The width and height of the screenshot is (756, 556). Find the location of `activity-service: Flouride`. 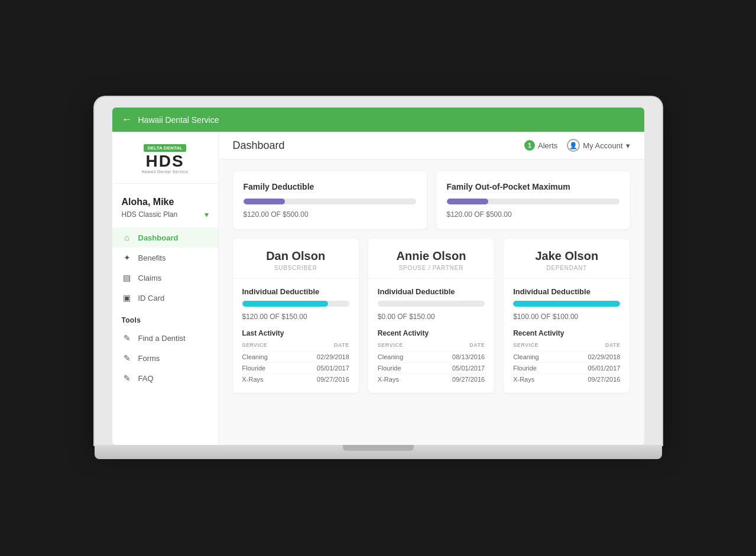

activity-service: Flouride is located at coordinates (390, 368).